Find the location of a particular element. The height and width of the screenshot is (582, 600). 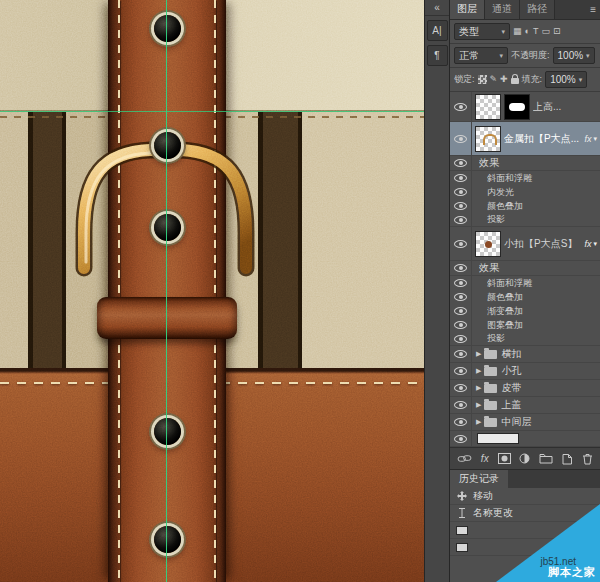

group-name: 小孔 is located at coordinates (550, 371).